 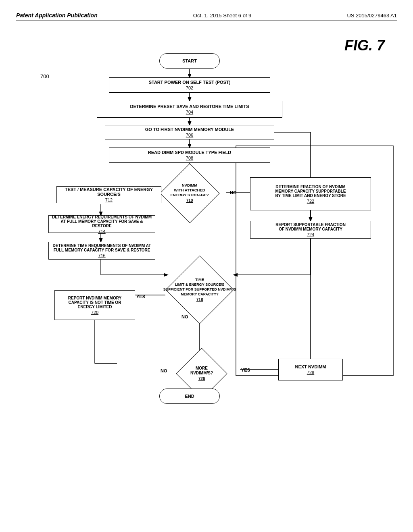 I want to click on node-728: NEXT NVDIMM 728, so click(x=311, y=370).